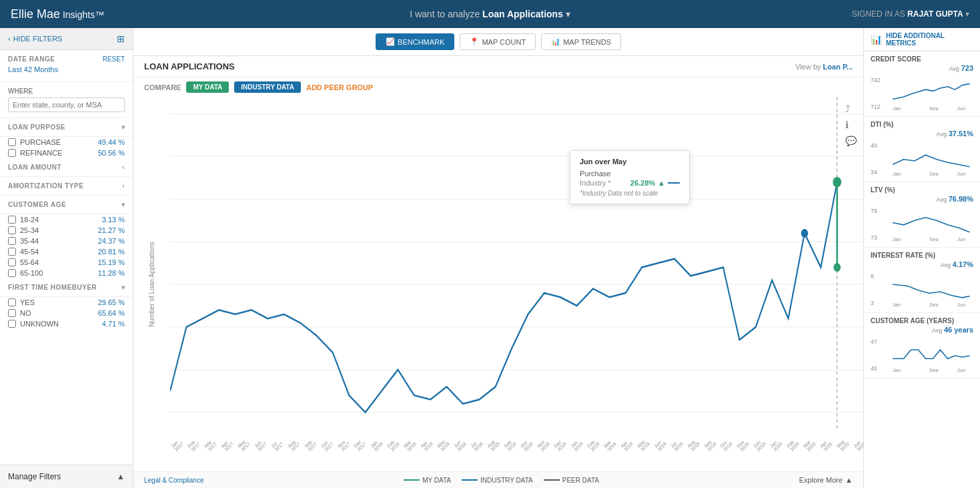  What do you see at coordinates (311, 446) in the screenshot?
I see `x-label: Sep2017` at bounding box center [311, 446].